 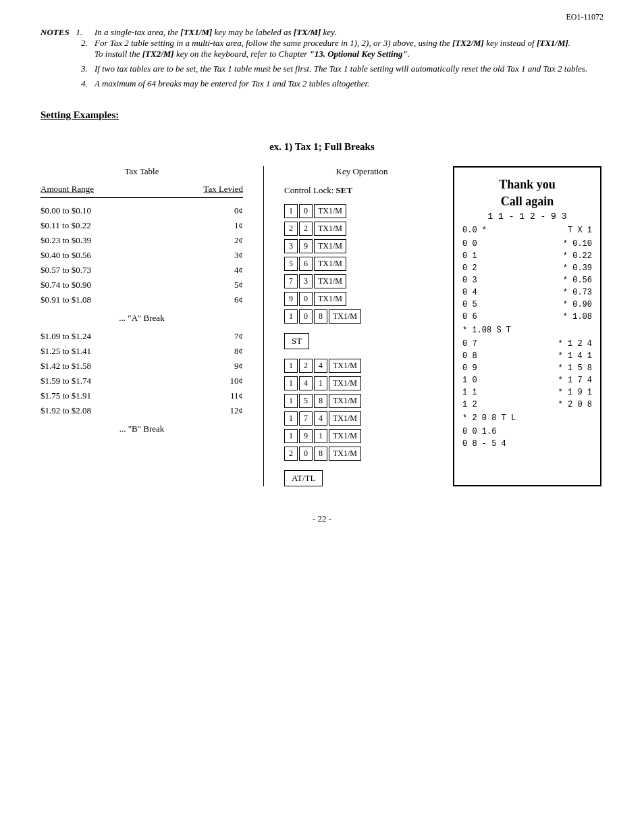 What do you see at coordinates (88, 49) in the screenshot?
I see `note-num-2: 2.` at bounding box center [88, 49].